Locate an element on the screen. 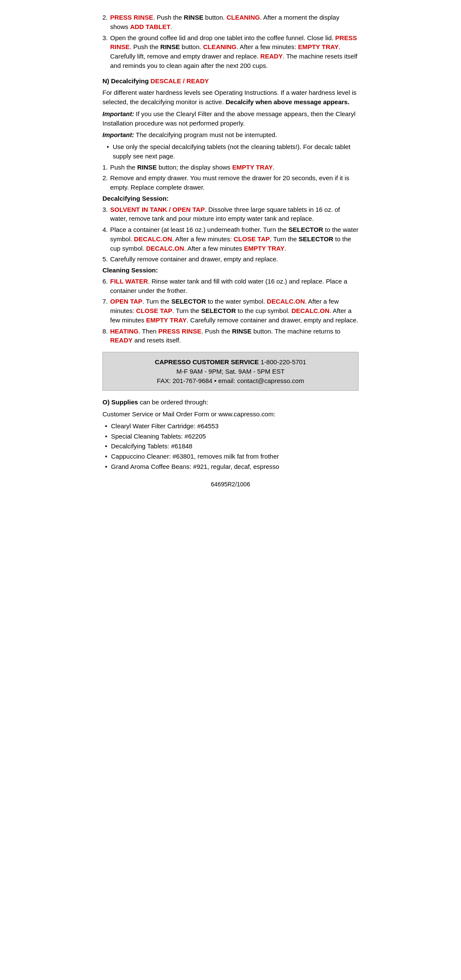 The image size is (461, 980). decalc-on-label2: DECALC.ON is located at coordinates (165, 249).